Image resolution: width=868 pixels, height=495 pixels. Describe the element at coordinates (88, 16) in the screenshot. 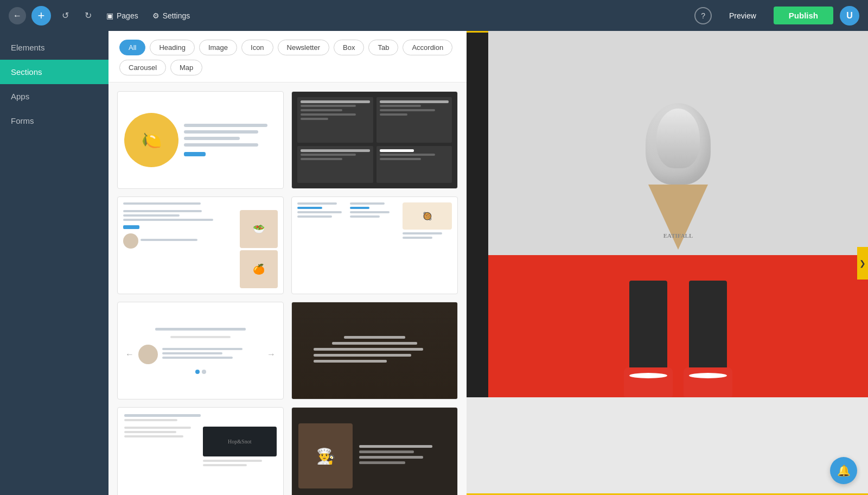

I see `redo-button: ↻` at that location.